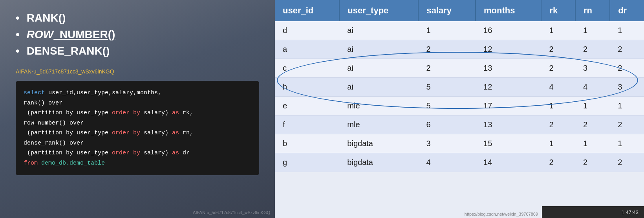 This screenshot has height=218, width=644. I want to click on cell-r3-c0: h, so click(307, 87).